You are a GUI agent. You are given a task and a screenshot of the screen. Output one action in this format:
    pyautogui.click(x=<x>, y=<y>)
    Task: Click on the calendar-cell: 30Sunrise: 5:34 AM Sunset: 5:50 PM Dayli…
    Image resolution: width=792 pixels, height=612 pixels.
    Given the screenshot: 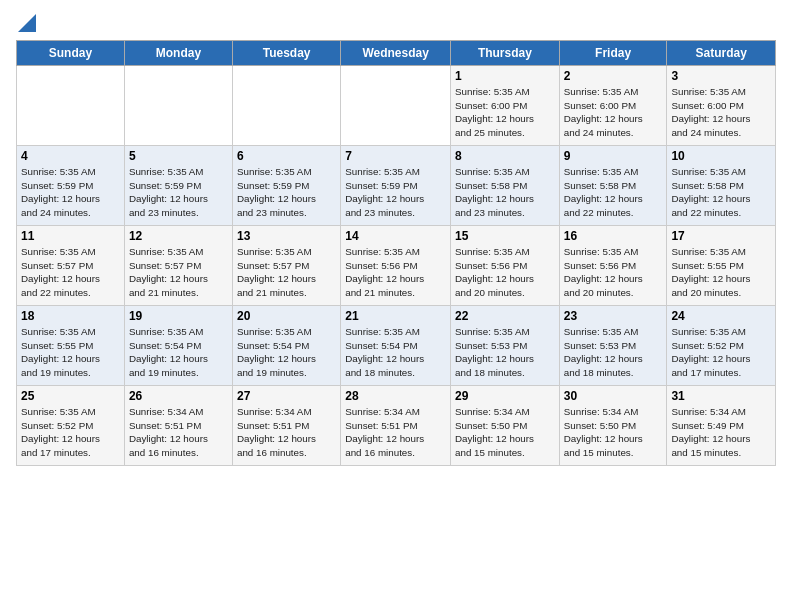 What is the action you would take?
    pyautogui.click(x=613, y=426)
    